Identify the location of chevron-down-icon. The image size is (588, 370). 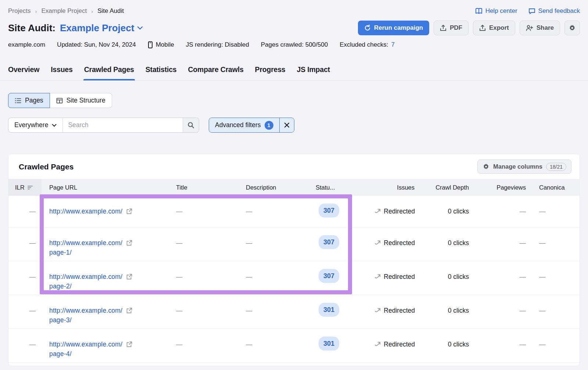
(54, 125).